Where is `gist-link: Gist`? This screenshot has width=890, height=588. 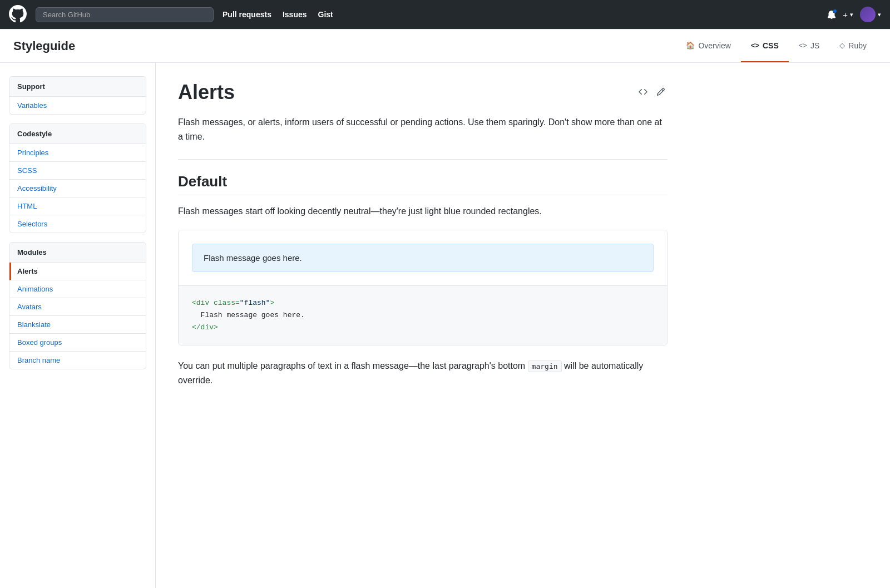 gist-link: Gist is located at coordinates (326, 14).